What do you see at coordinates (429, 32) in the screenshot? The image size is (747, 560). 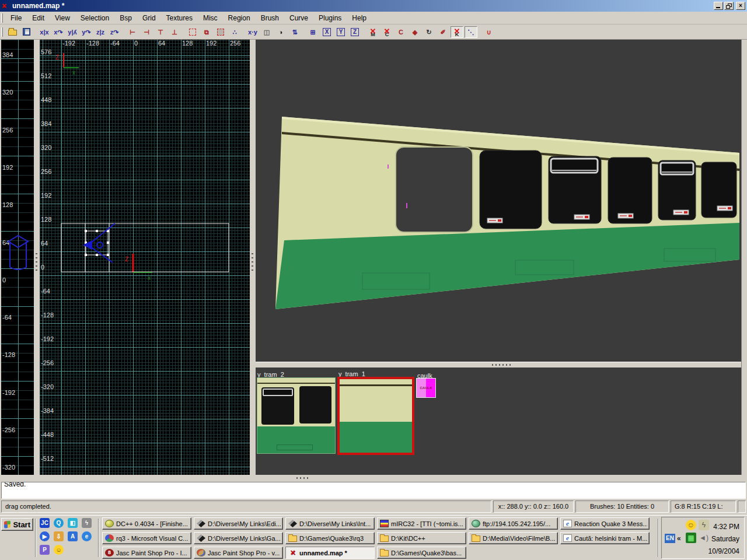 I see `refresh-button: ↻` at bounding box center [429, 32].